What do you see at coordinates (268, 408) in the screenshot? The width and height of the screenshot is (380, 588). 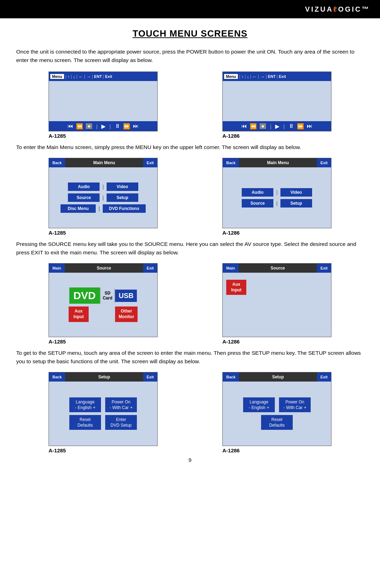 I see `lang-plus-b: +` at bounding box center [268, 408].